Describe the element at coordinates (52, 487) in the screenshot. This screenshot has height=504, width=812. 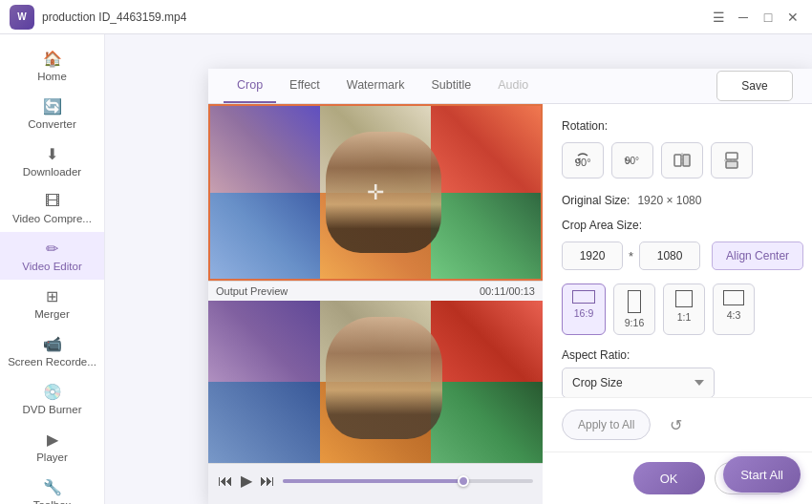
I see `sidebar-item-toolbox: 🔧 Toolbox` at that location.